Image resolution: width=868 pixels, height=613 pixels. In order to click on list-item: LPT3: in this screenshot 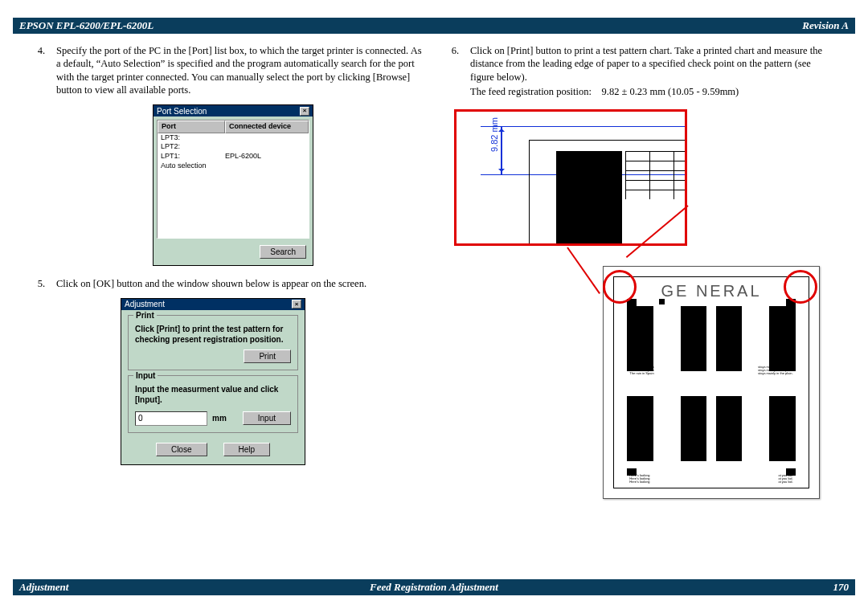, I will do `click(233, 138)`.